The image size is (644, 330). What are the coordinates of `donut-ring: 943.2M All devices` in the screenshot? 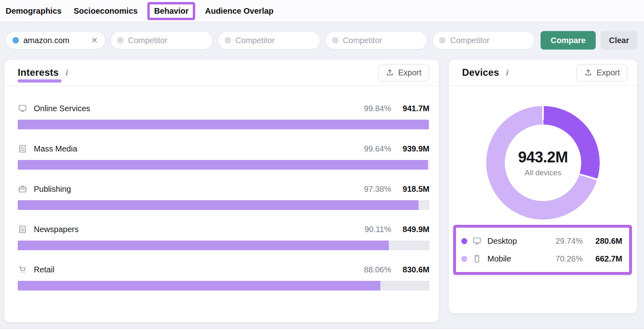 It's located at (543, 163).